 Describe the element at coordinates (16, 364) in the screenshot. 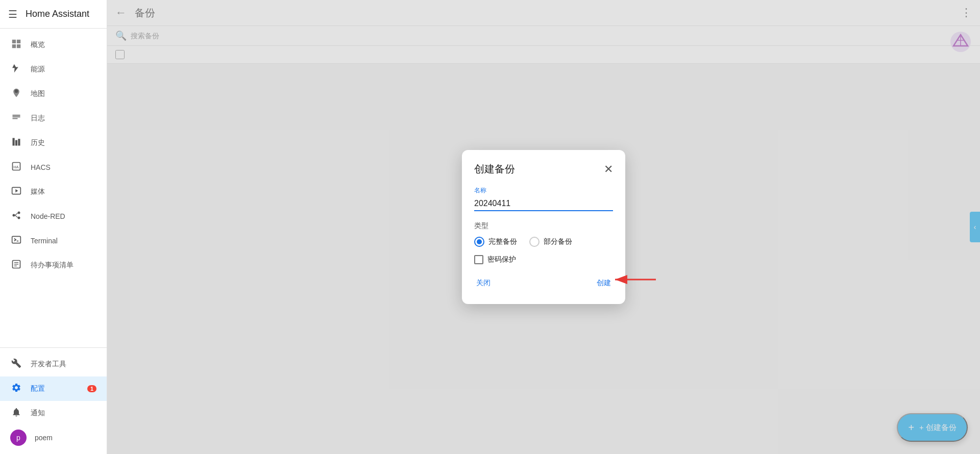

I see `devtools-icon` at that location.